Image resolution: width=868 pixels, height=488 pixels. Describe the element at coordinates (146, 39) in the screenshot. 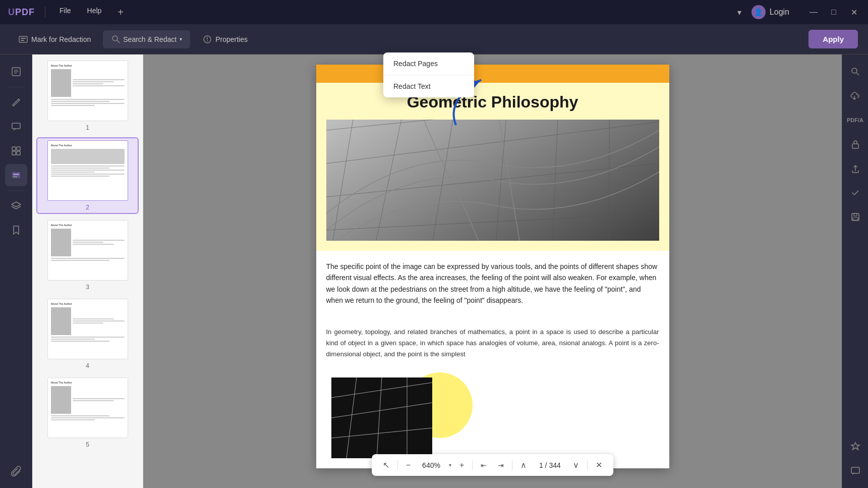

I see `search-and-redact-button: Search & Redact ▾` at that location.